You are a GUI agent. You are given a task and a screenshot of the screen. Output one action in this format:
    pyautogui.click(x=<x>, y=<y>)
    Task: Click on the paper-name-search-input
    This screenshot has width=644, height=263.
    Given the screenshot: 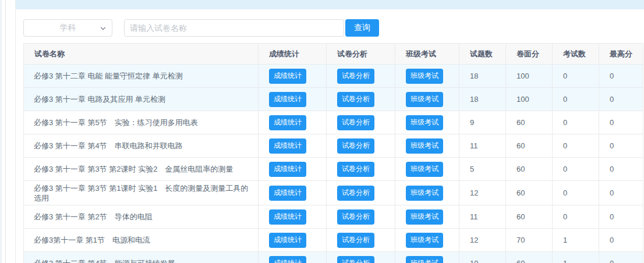 What is the action you would take?
    pyautogui.click(x=234, y=28)
    